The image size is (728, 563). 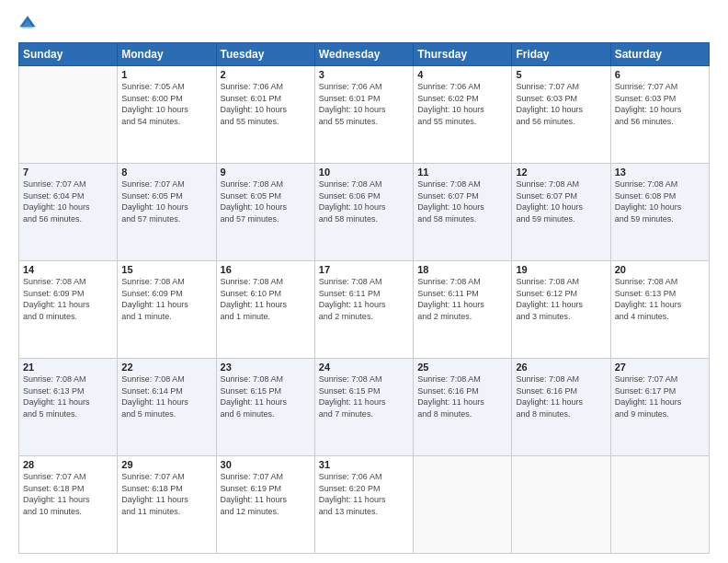 I want to click on day-number: 5, so click(x=561, y=75).